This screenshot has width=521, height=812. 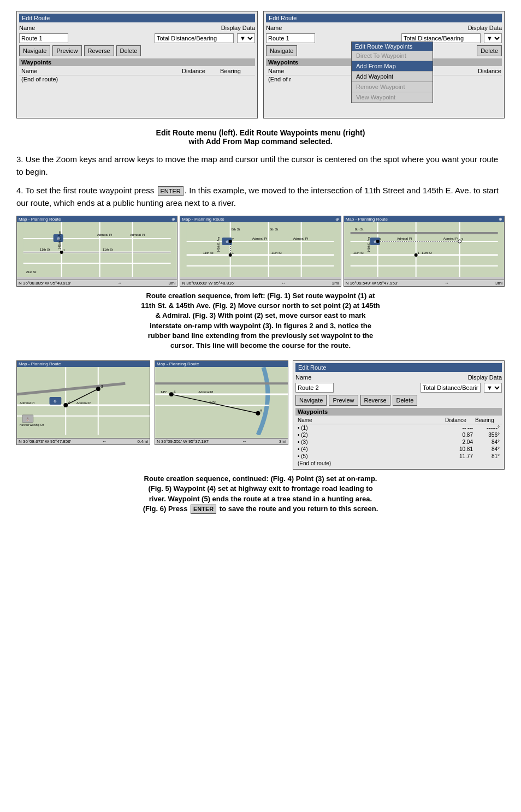 What do you see at coordinates (97, 283) in the screenshot?
I see `map1-status: N 36°08.885' W 95°48.919' ↔ 3mi` at bounding box center [97, 283].